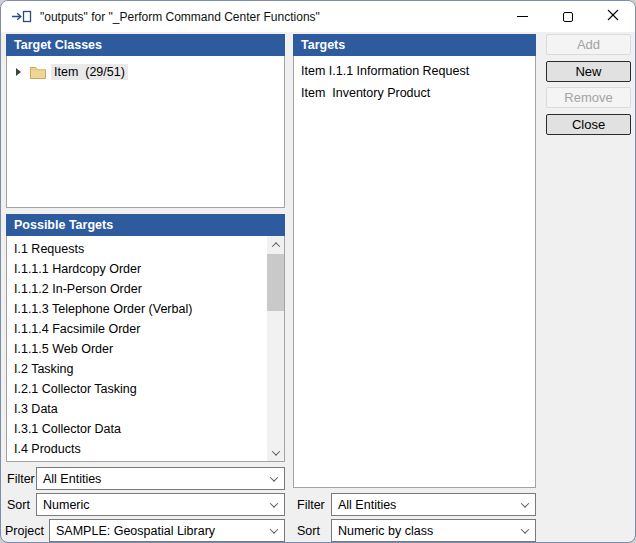 The image size is (636, 543). What do you see at coordinates (613, 16) in the screenshot?
I see `close-icon` at bounding box center [613, 16].